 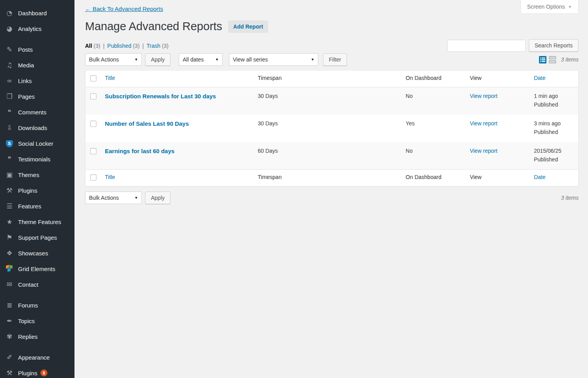 I want to click on bulk-actions-value: Bulk Actions, so click(x=104, y=198).